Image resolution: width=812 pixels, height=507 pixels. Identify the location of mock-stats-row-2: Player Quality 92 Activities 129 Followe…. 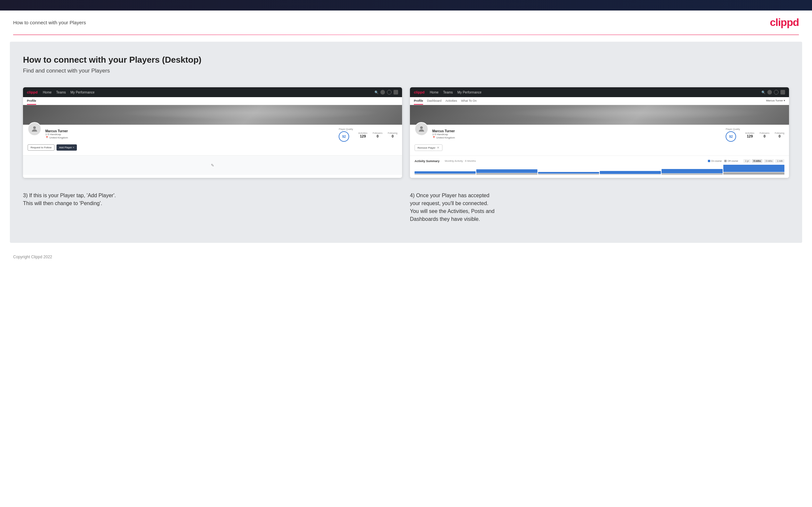
(755, 135).